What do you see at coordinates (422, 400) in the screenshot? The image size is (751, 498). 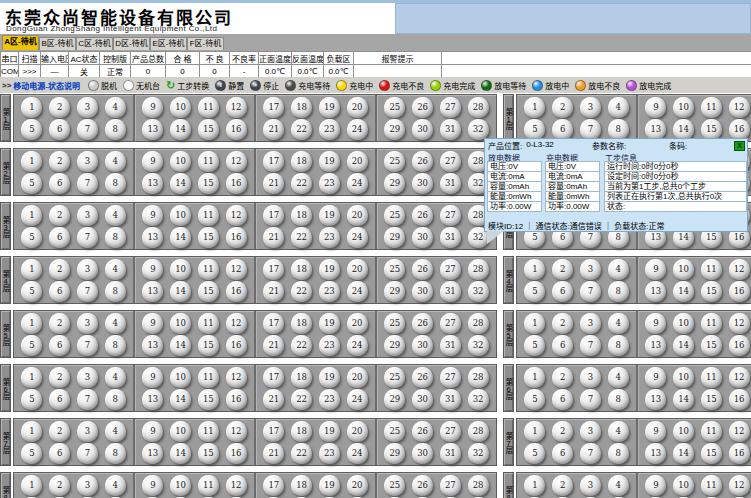 I see `cell-button: 30` at bounding box center [422, 400].